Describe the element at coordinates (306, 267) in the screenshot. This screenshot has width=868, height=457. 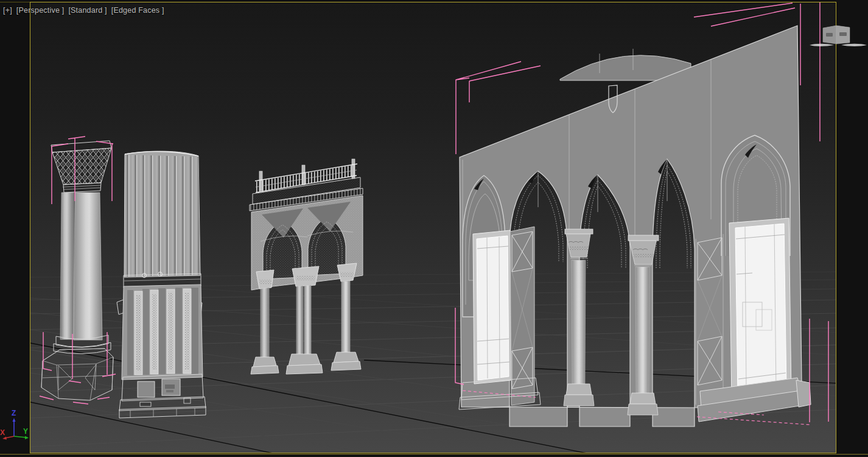
I see `gothic-arch-shrine` at that location.